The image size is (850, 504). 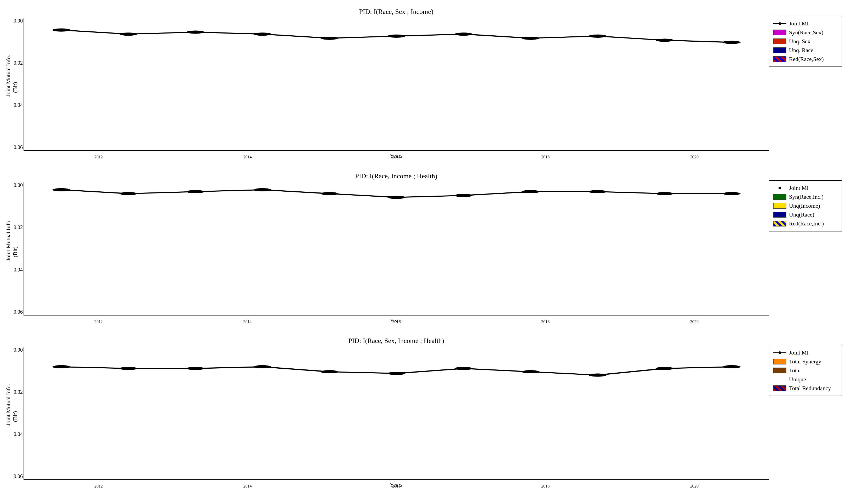 What do you see at coordinates (806, 59) in the screenshot?
I see `legend-label: Red(Race,Sex)` at bounding box center [806, 59].